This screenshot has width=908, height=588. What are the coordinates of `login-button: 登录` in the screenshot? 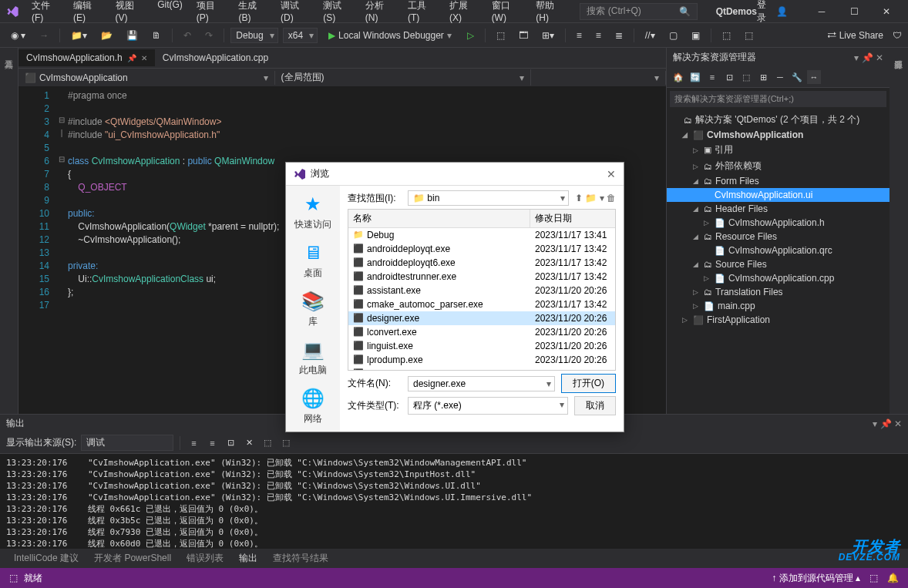 It's located at (762, 12).